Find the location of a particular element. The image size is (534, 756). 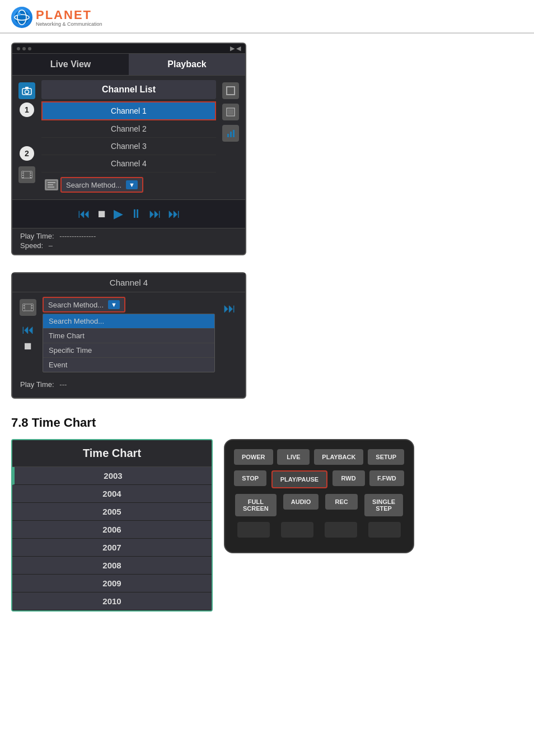

filmstrip-icon-btn is located at coordinates (27, 175).